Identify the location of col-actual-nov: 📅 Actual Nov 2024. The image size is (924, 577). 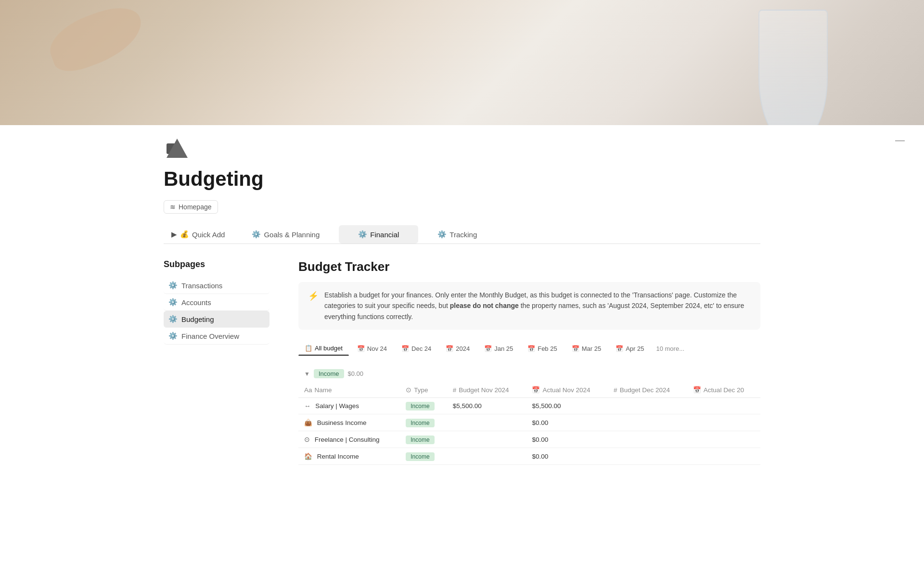
(567, 390).